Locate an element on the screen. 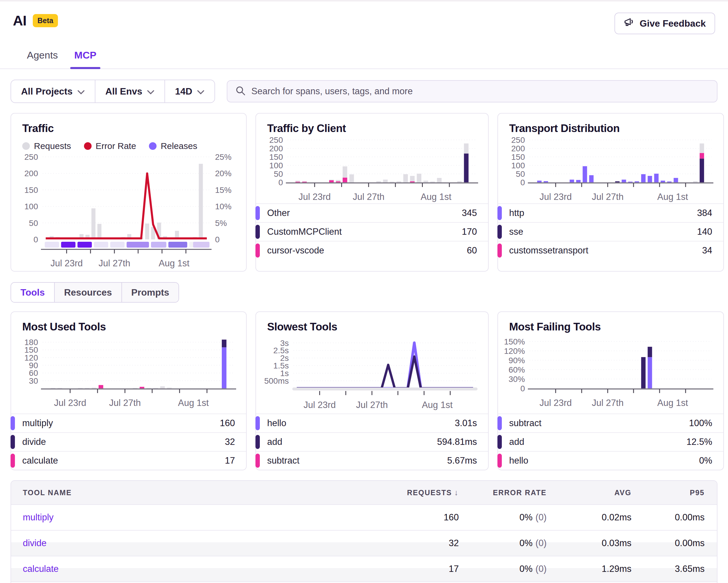 This screenshot has height=583, width=728. date-range-dropdown: 14D is located at coordinates (189, 91).